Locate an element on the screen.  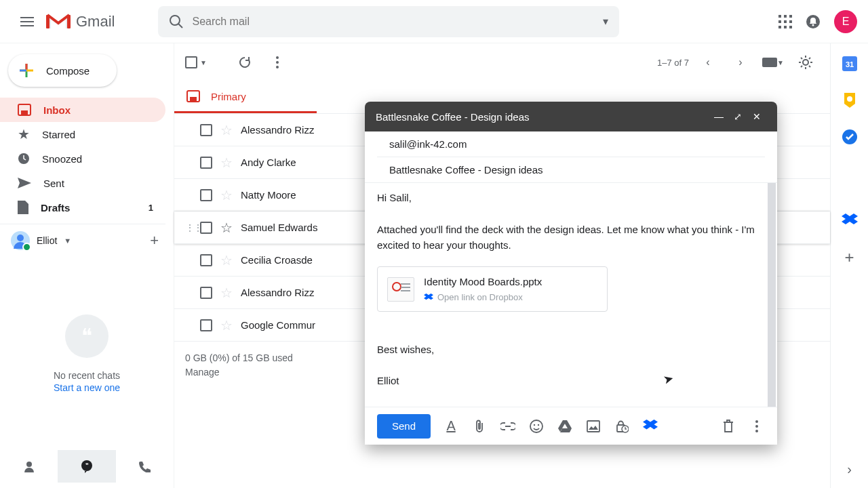
fullscreen-button: ⤢ is located at coordinates (738, 117).